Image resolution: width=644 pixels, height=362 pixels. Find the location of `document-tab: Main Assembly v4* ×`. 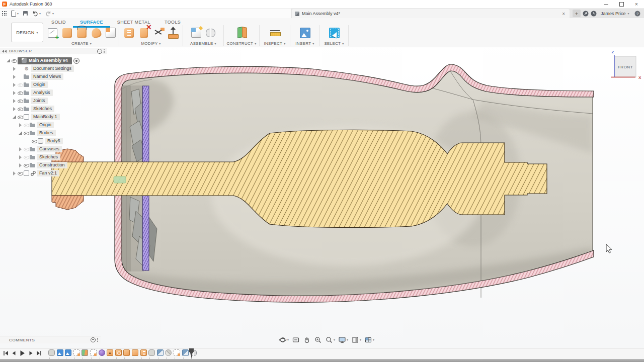

document-tab: Main Assembly v4* × is located at coordinates (431, 14).